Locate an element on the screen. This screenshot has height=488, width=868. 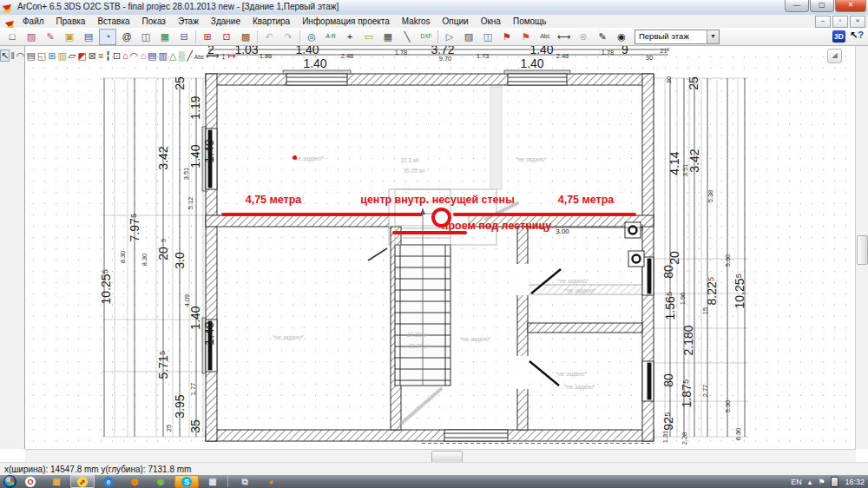
delete-tool-icon: ⊠ is located at coordinates (92, 56).